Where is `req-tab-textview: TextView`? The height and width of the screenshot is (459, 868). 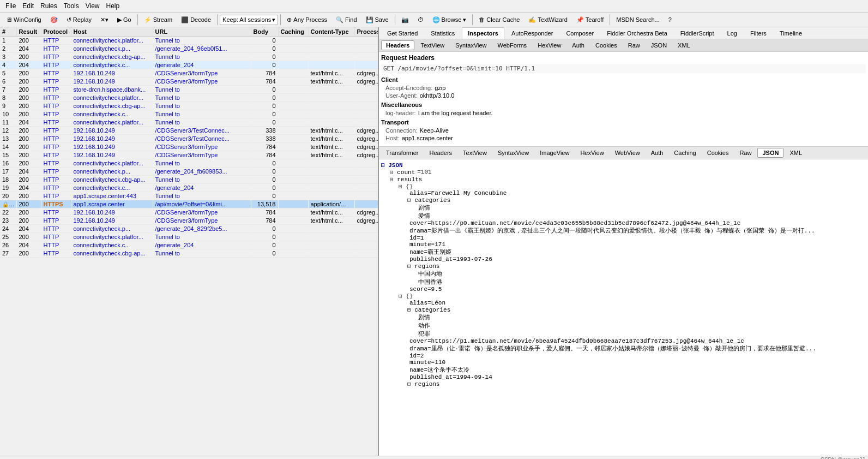
req-tab-textview: TextView is located at coordinates (432, 45).